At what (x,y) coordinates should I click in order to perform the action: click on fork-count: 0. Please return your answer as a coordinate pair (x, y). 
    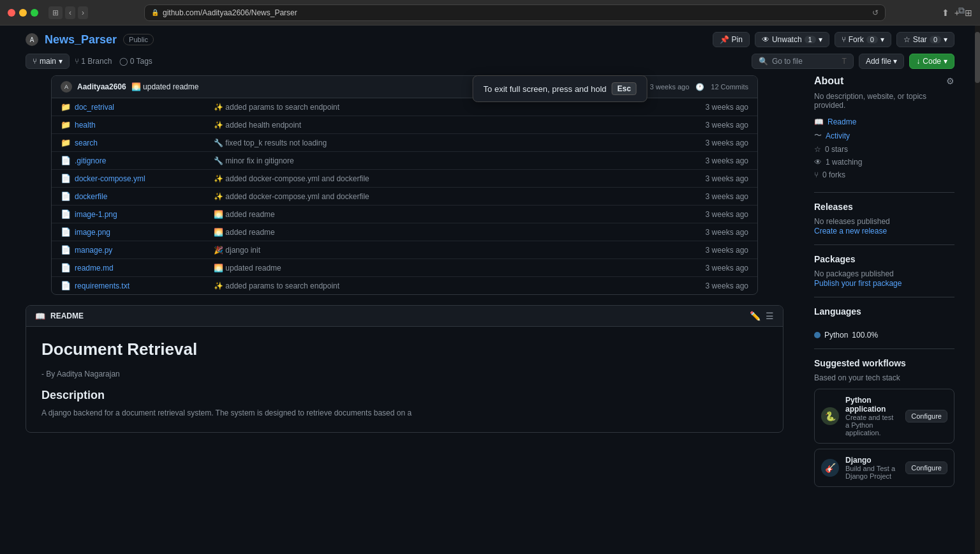
    Looking at the image, I should click on (872, 40).